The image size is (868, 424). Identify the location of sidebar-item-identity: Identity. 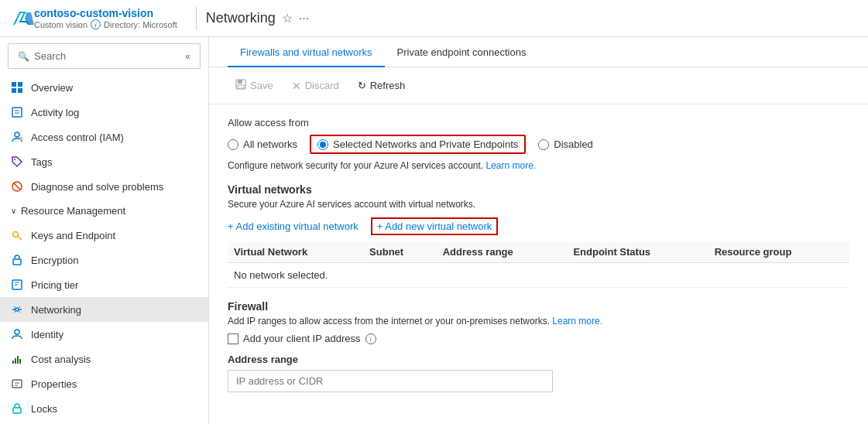
(104, 334).